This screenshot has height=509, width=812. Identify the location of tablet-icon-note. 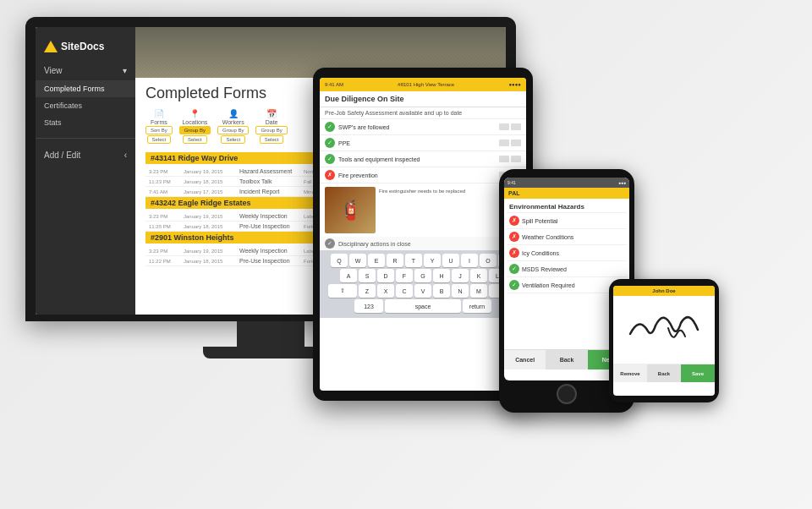
(516, 143).